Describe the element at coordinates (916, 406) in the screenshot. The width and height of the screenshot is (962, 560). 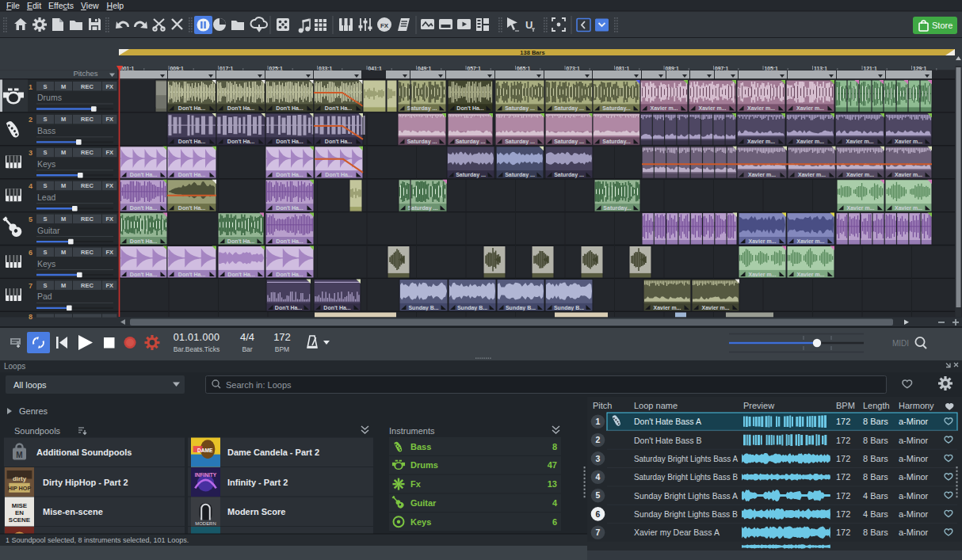
I see `svg-text: Harmony` at that location.